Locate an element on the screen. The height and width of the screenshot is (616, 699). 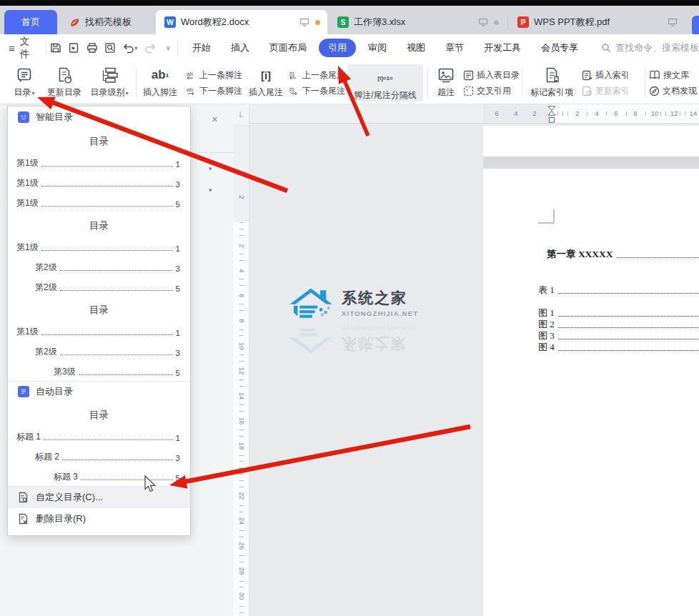
file-menu-button: ≡ 文件 is located at coordinates (23, 48).